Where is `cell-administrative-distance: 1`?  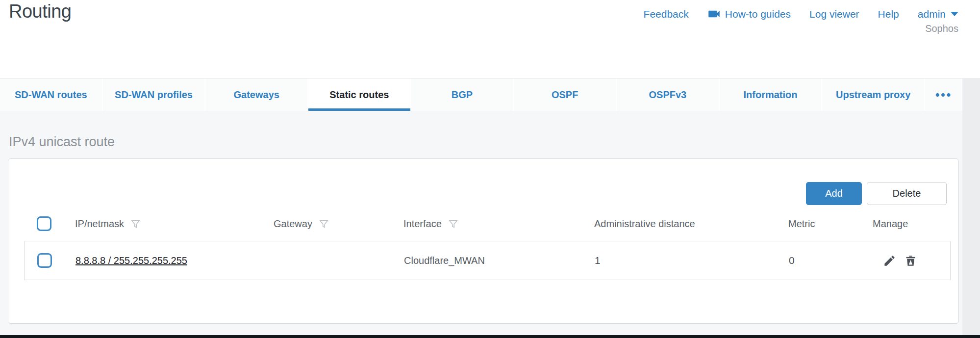 cell-administrative-distance: 1 is located at coordinates (692, 260).